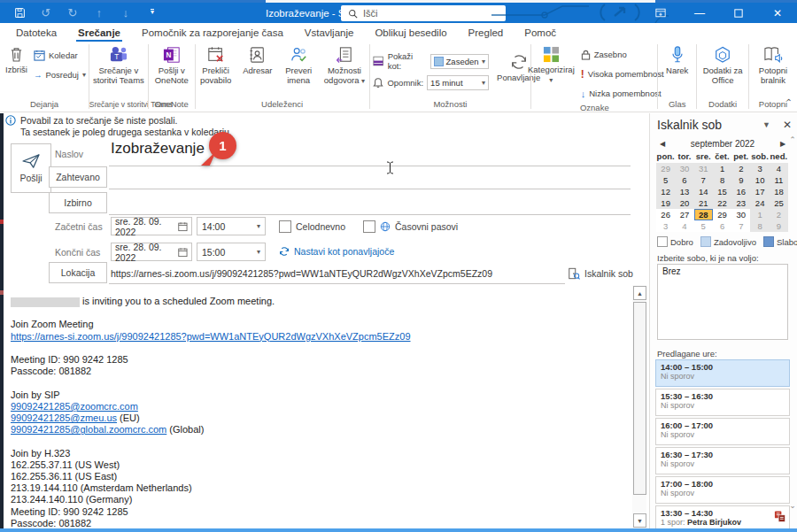  What do you see at coordinates (740, 214) in the screenshot?
I see `calendar-day: 30` at bounding box center [740, 214].